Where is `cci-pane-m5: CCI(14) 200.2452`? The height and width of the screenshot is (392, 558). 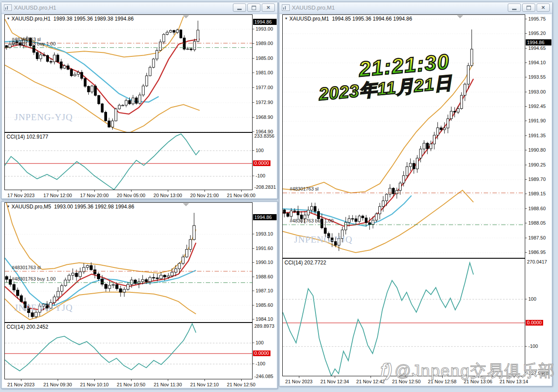
cci-pane-m5: CCI(14) 200.2452 is located at coordinates (128, 351).